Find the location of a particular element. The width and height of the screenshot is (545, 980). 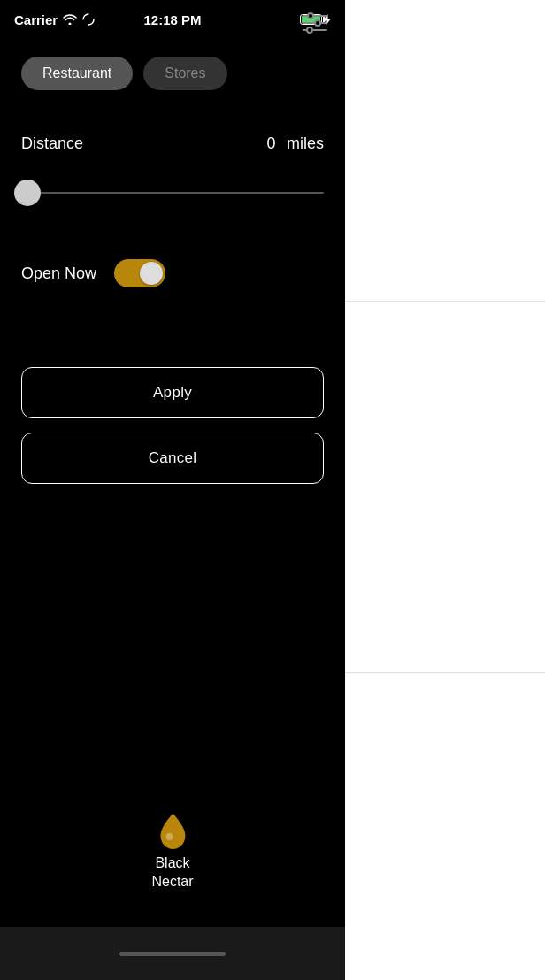

open-now-toggle is located at coordinates (140, 273).